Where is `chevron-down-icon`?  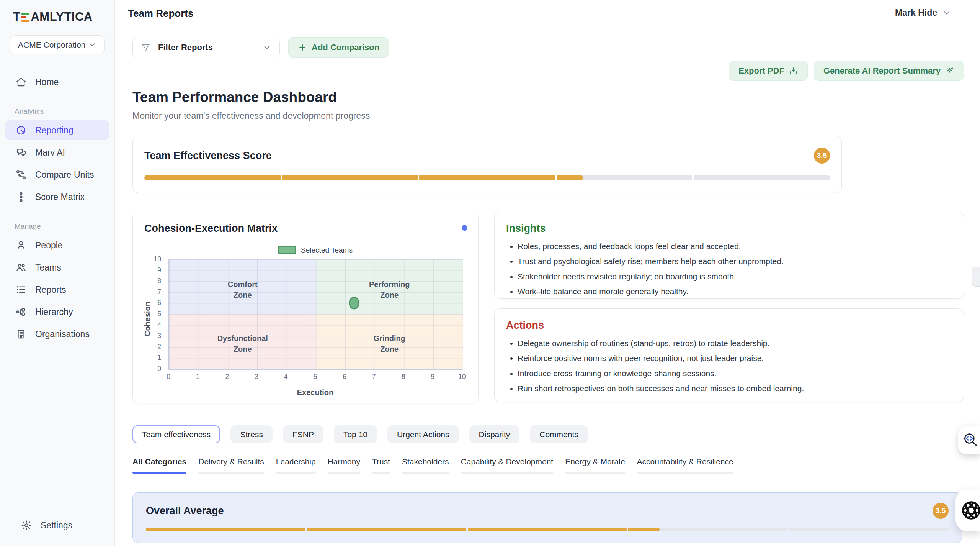
chevron-down-icon is located at coordinates (267, 48).